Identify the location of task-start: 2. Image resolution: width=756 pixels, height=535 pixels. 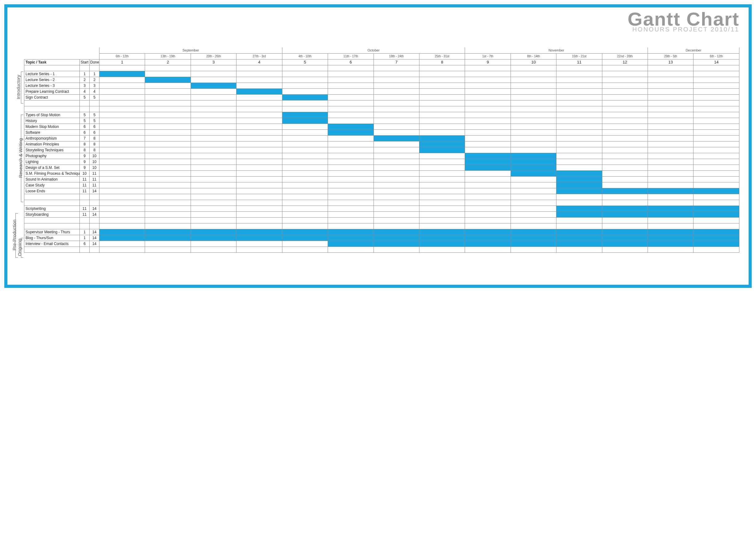
(85, 80).